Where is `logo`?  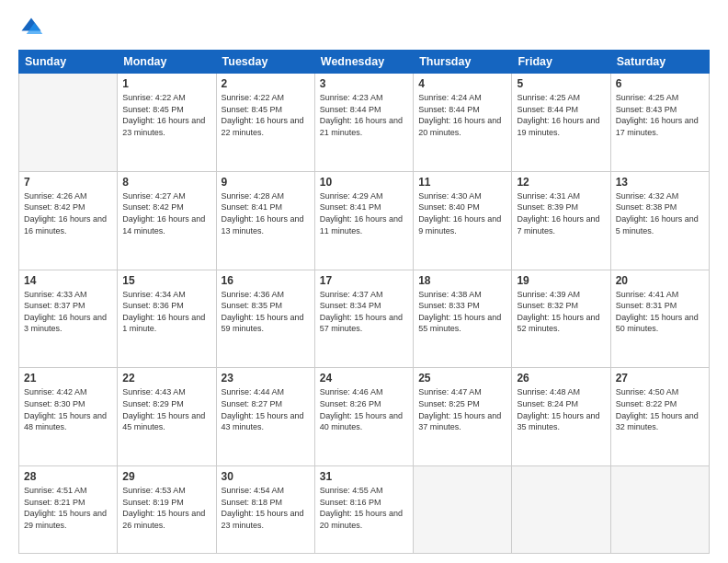
logo is located at coordinates (33, 28).